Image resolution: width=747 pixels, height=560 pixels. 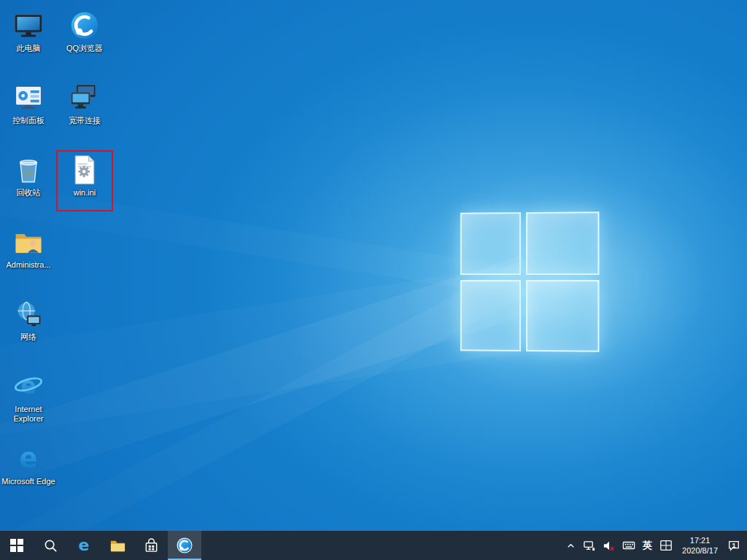 I want to click on this-pc-icon, so click(x=28, y=26).